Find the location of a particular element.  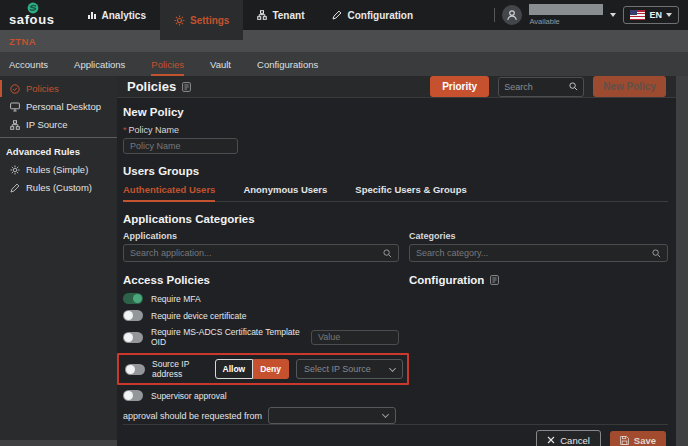

top-nav: safous Analytics Settings is located at coordinates (344, 15).